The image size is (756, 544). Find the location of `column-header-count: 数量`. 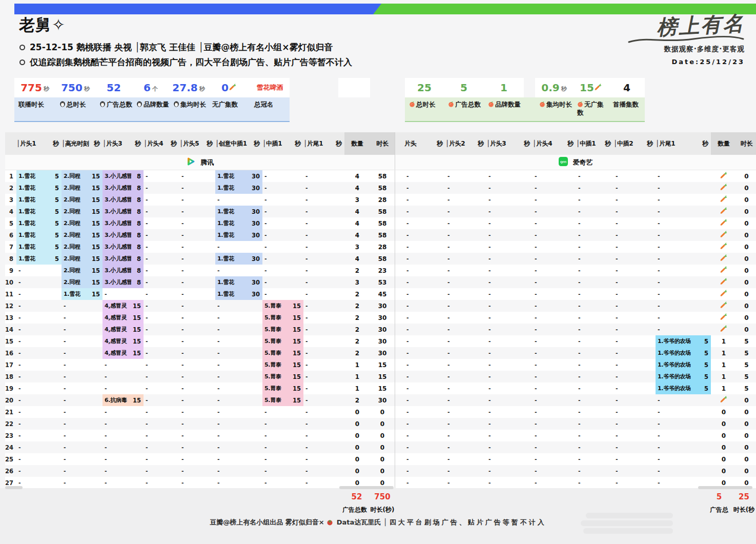

column-header-count: 数量 is located at coordinates (357, 144).